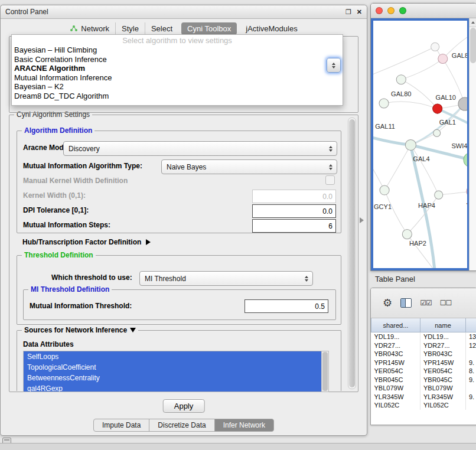  I want to click on algorithm-option-bayesian-k2: Bayesian – K2, so click(177, 87).